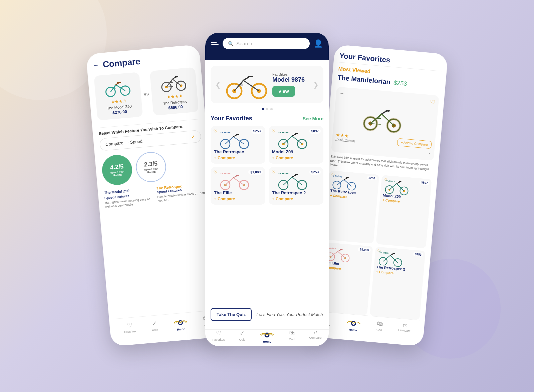 Image resolution: width=534 pixels, height=392 pixels. I want to click on dropdown-check-icon: ✓, so click(193, 137).